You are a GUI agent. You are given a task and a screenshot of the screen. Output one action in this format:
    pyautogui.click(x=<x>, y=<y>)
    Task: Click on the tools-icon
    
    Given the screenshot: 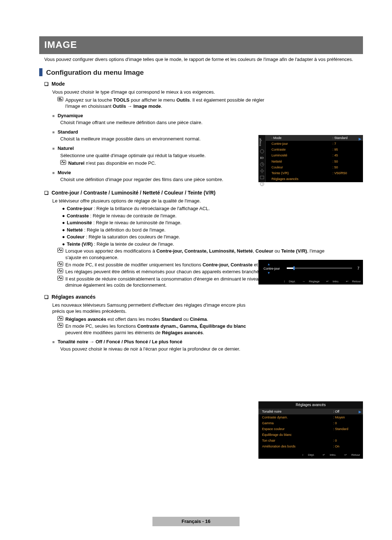 What is the action you would take?
    pyautogui.click(x=61, y=103)
    